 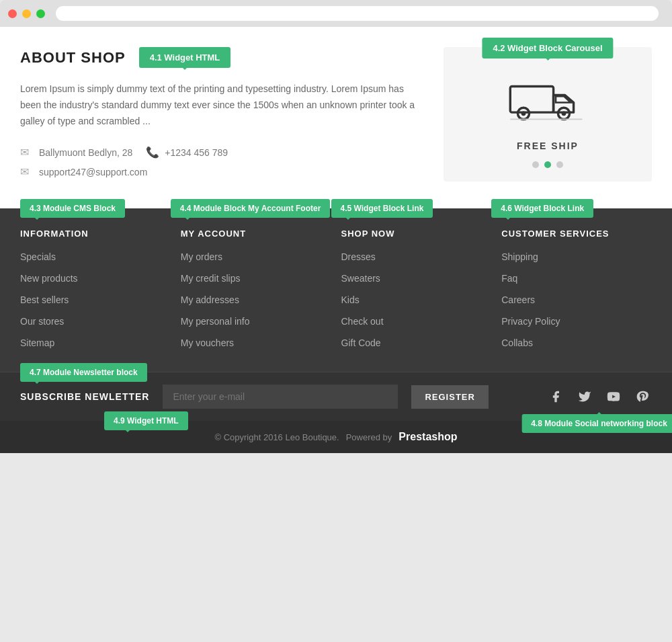 What do you see at coordinates (146, 421) in the screenshot?
I see `bottom-widget-badge: 4.9 Widget HTML` at bounding box center [146, 421].